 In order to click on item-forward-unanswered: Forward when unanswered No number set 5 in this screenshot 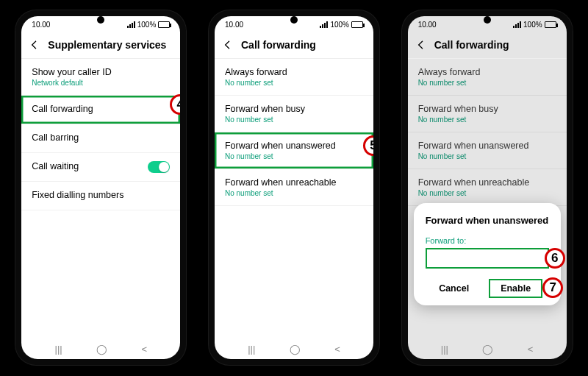, I will do `click(294, 151)`.